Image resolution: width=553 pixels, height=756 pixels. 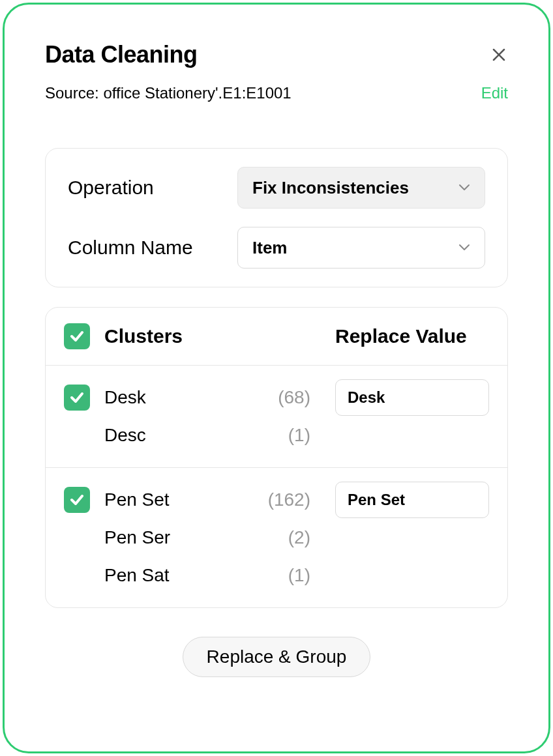 What do you see at coordinates (121, 55) in the screenshot?
I see `panel-title: Data Cleaning` at bounding box center [121, 55].